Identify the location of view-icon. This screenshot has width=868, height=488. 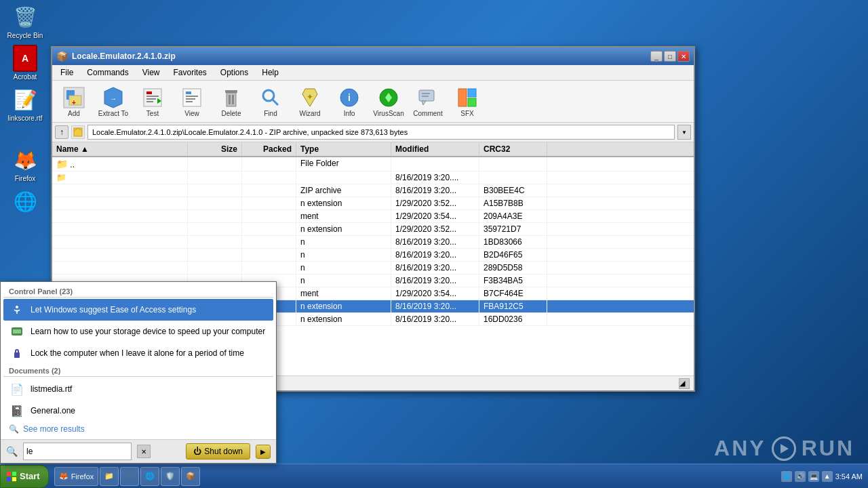
(192, 98).